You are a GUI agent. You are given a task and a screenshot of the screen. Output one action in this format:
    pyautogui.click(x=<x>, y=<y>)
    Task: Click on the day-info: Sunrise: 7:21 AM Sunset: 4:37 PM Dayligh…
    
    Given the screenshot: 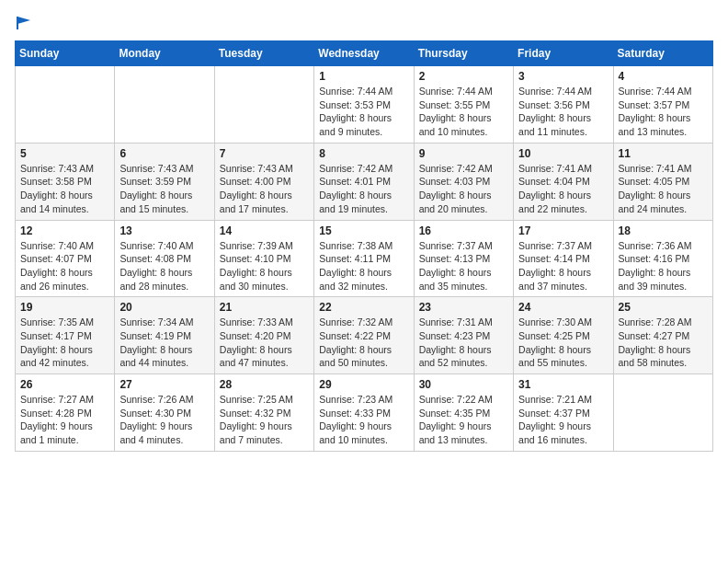 What is the action you would take?
    pyautogui.click(x=563, y=419)
    